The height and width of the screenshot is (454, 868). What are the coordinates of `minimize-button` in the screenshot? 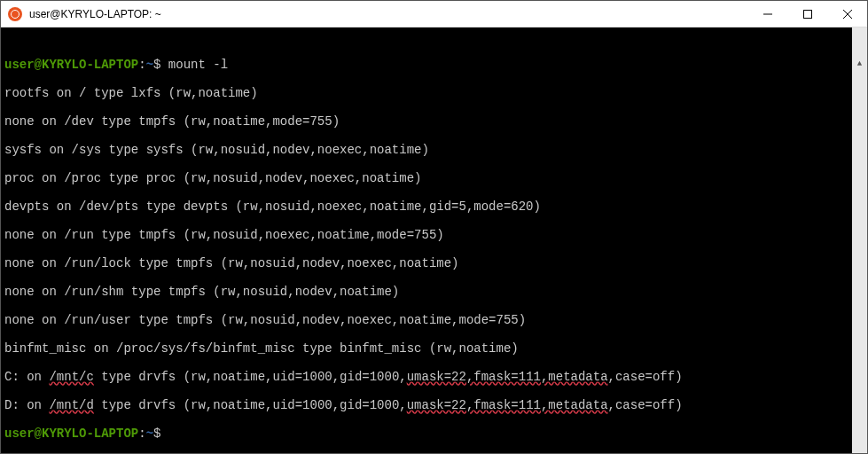 It's located at (768, 14).